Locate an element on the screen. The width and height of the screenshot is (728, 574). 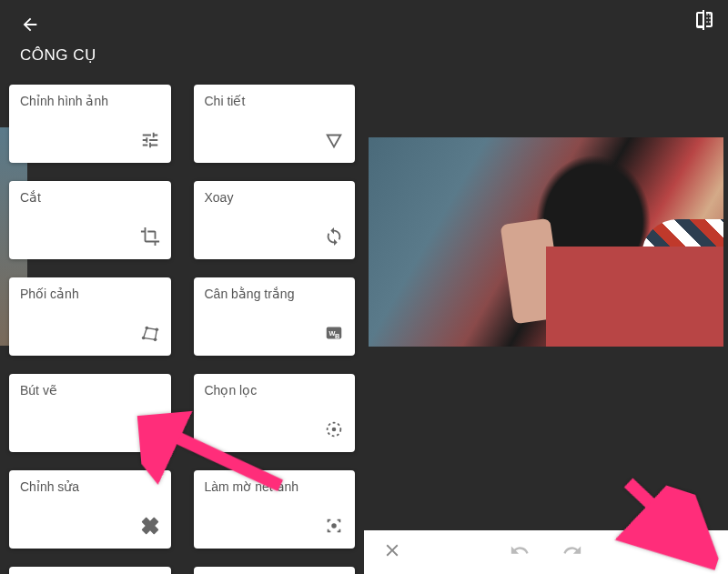
tool-label: Xoay is located at coordinates (275, 197).